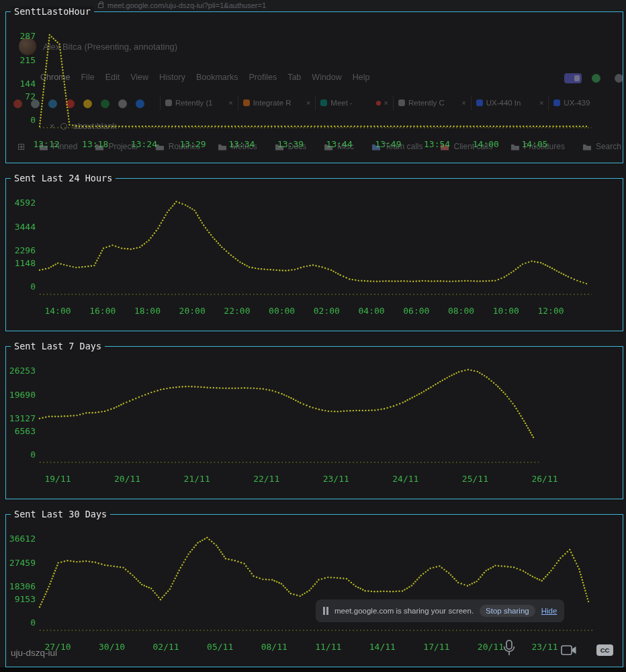 Image resolution: width=626 pixels, height=672 pixels. What do you see at coordinates (509, 648) in the screenshot?
I see `microphone-icon` at bounding box center [509, 648].